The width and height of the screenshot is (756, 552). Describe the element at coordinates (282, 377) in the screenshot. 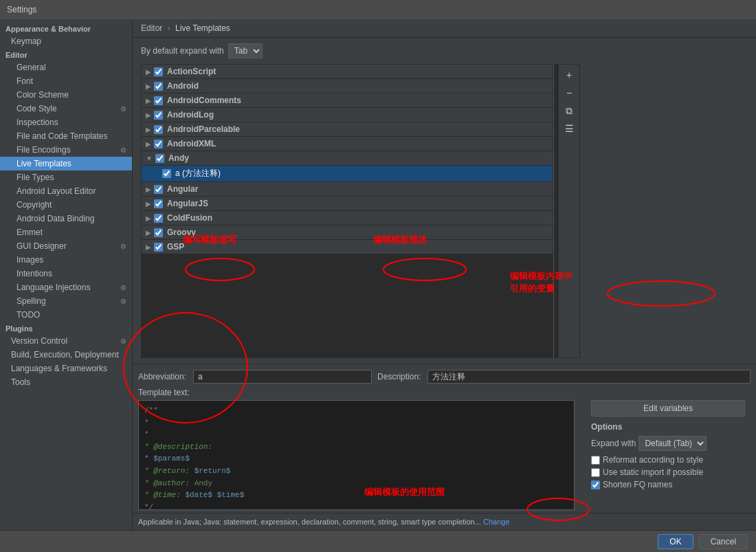

I see `abbreviation-input` at that location.